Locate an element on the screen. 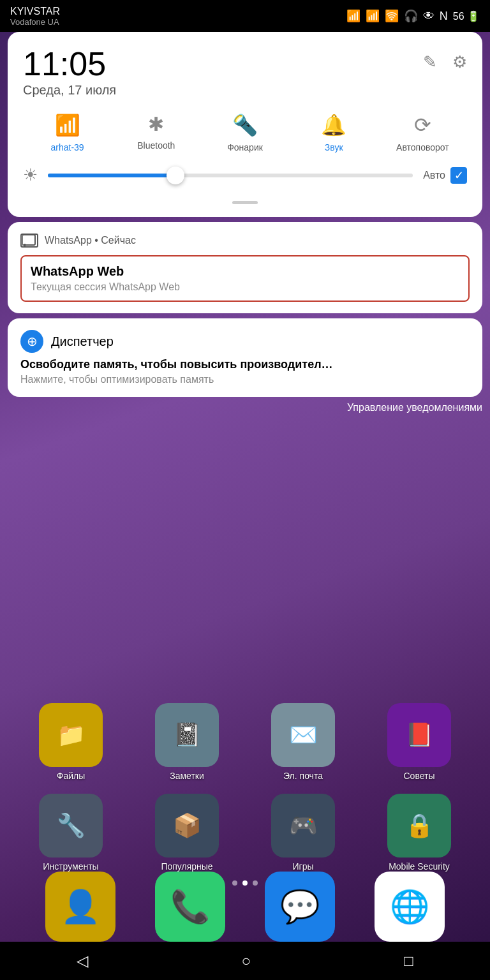  app-games: 🎮 Игры is located at coordinates (303, 833).